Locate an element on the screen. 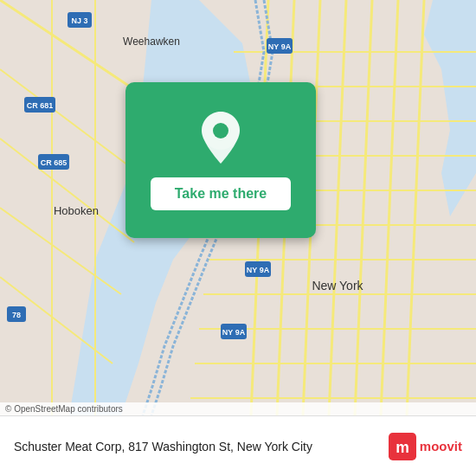 Image resolution: width=476 pixels, height=476 pixels. svg-text: NJ 3 is located at coordinates (80, 21).